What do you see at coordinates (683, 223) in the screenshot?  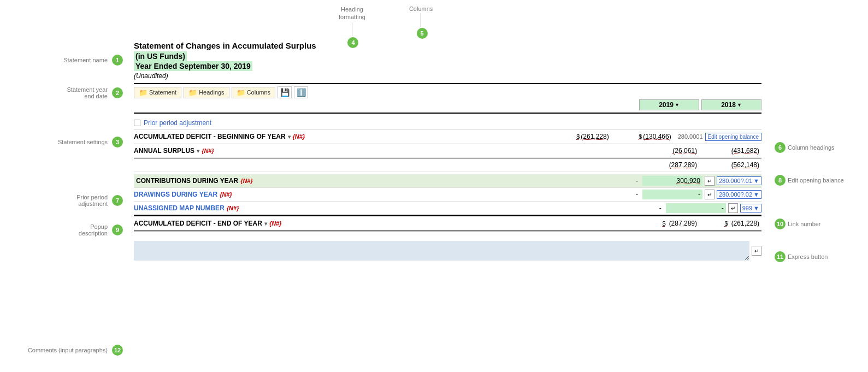 I see `row-total-amount1: (287,289)` at bounding box center [683, 223].